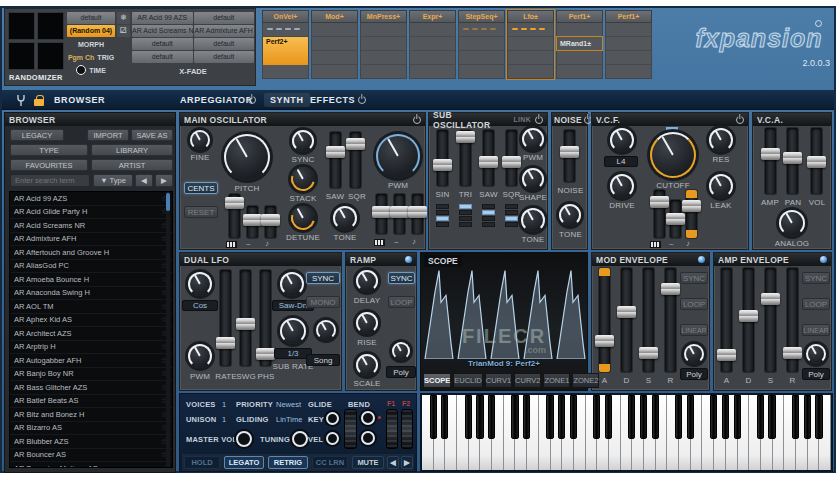 The width and height of the screenshot is (836, 484). I want to click on preset-item: AR Aftertouch and Groove H☆, so click(91, 253).